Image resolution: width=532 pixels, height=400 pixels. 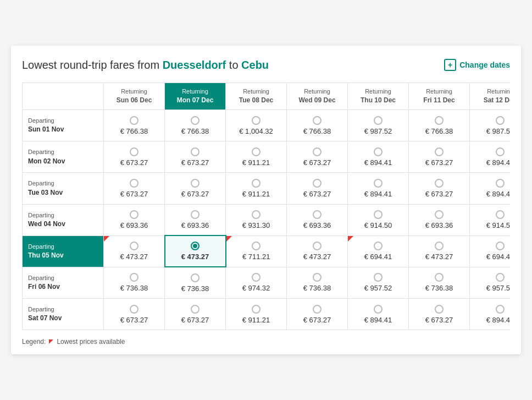 I want to click on price-cell-fri06-tue08: € 974.32, so click(x=256, y=283).